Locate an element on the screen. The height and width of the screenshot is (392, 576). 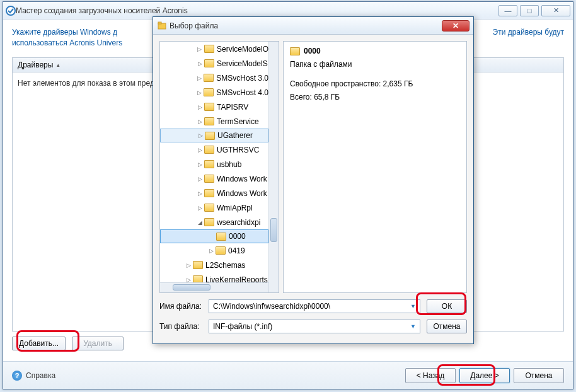
ok-button: ОК is located at coordinates (447, 306).